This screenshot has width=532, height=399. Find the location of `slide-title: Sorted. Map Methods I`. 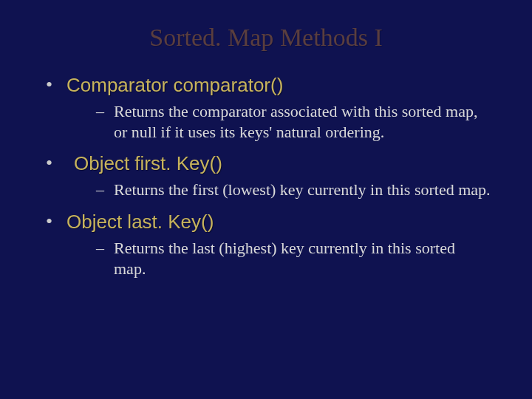

slide-title: Sorted. Map Methods I is located at coordinates (266, 38).